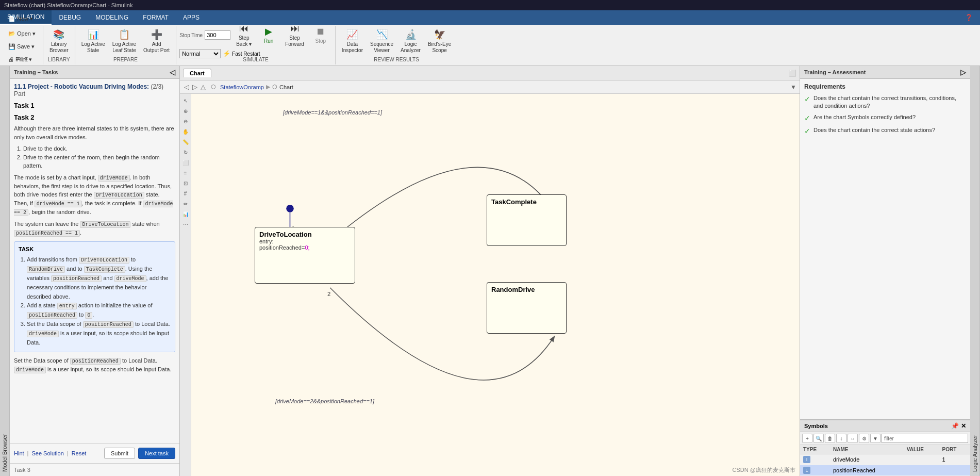 The width and height of the screenshot is (980, 476). What do you see at coordinates (853, 438) in the screenshot?
I see `symbols-btn5: ↔` at bounding box center [853, 438].